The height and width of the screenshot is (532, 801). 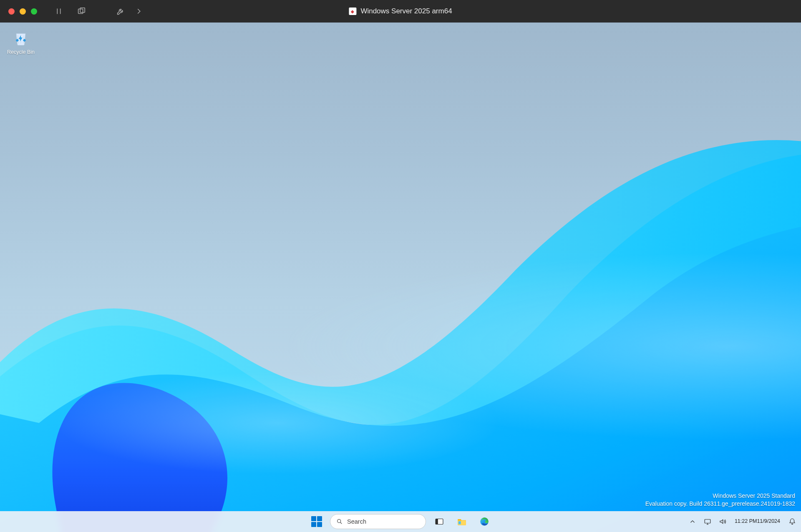 I want to click on vm-title-text: Windows Server 2025 arm64, so click(x=406, y=11).